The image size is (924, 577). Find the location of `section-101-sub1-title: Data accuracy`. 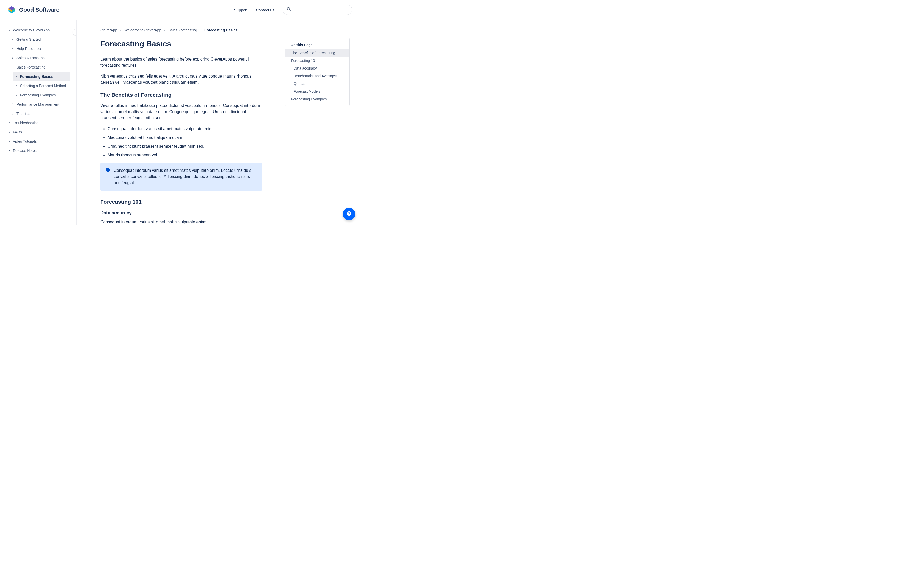

section-101-sub1-title: Data accuracy is located at coordinates (181, 213).